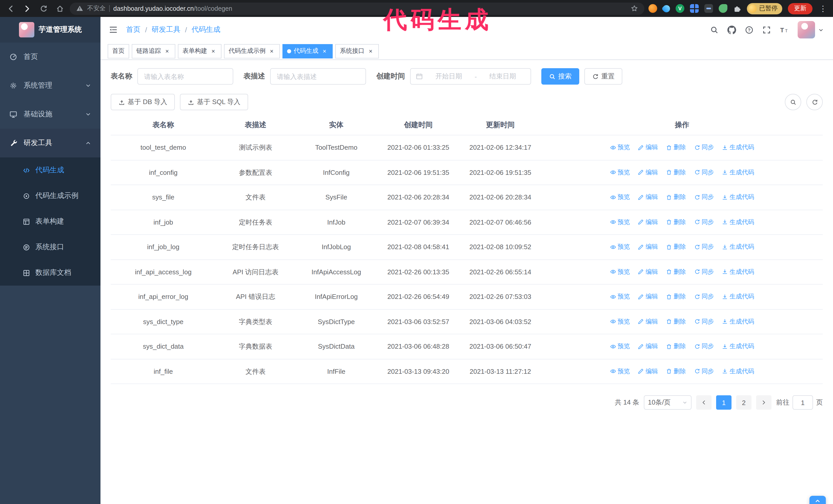 The width and height of the screenshot is (833, 504). I want to click on address-bar: 不安全 dashboard.yudao.iocoder.cn/tool/code…, so click(357, 8).